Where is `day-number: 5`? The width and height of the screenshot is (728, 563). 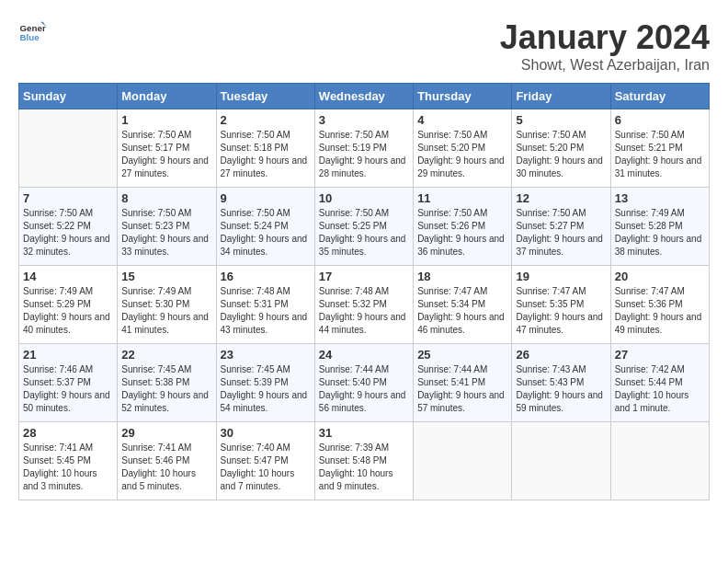 day-number: 5 is located at coordinates (561, 120).